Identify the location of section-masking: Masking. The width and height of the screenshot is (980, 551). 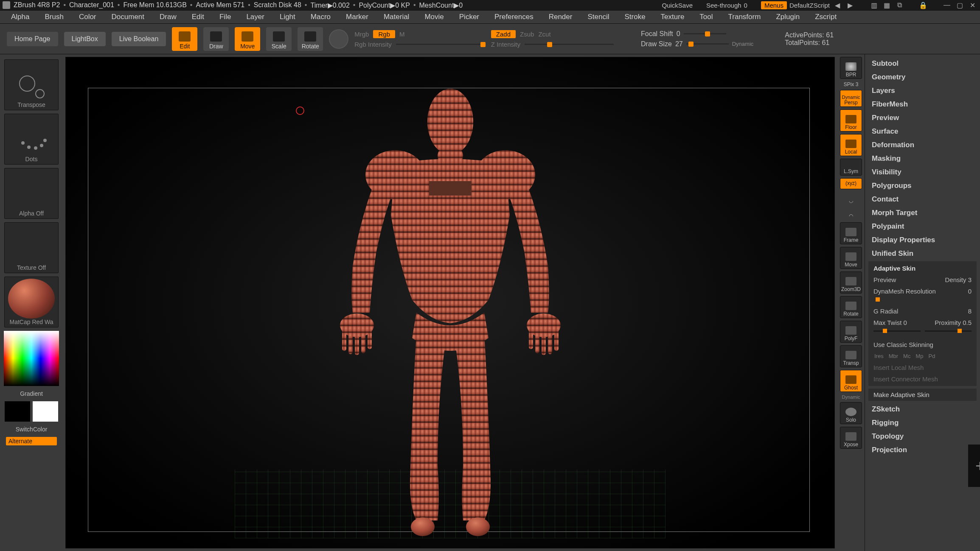
(923, 159).